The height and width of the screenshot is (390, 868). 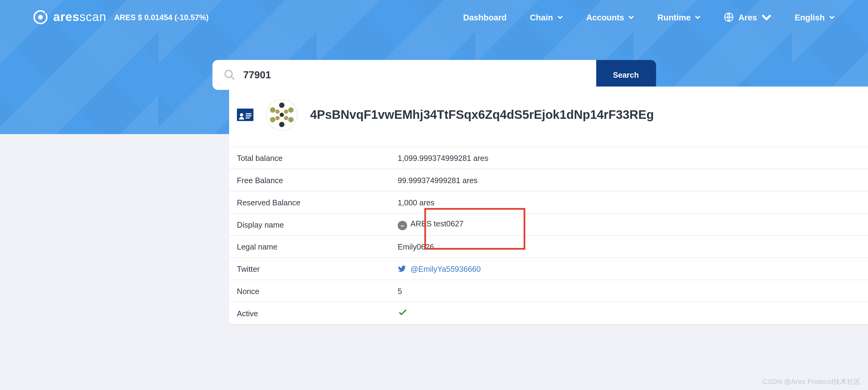 What do you see at coordinates (626, 75) in the screenshot?
I see `search-button: Search` at bounding box center [626, 75].